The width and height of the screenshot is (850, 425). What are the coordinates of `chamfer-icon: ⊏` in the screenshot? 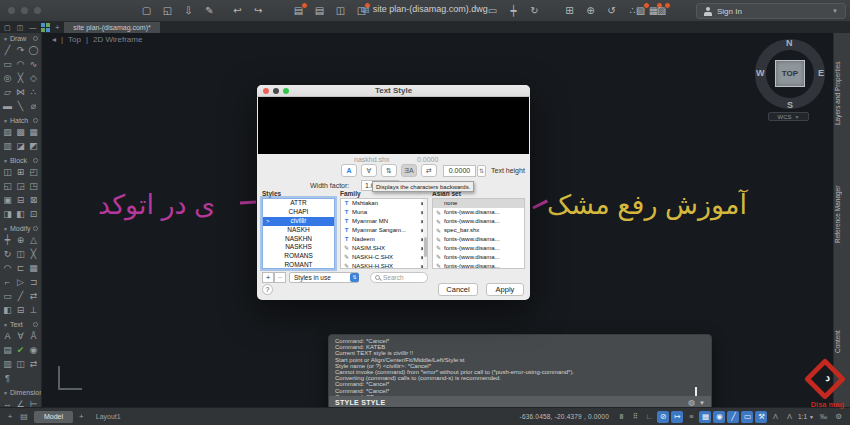 It's located at (20, 268).